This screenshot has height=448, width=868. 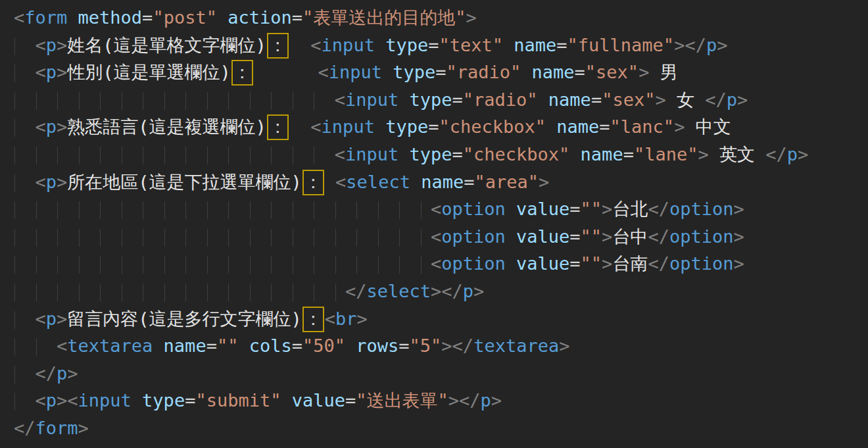 I want to click on code-token: "", so click(x=592, y=263).